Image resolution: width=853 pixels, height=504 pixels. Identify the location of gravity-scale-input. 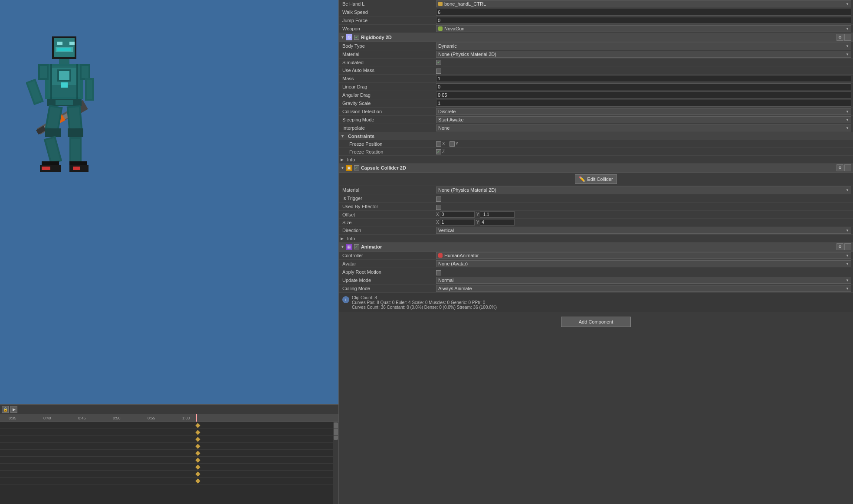
(644, 103).